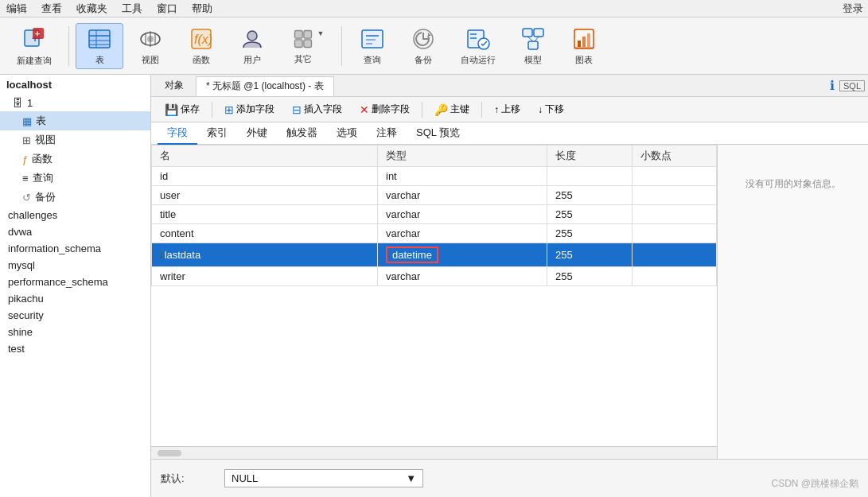 Image resolution: width=868 pixels, height=497 pixels. I want to click on new-query-button: + + 新建查询, so click(34, 46).